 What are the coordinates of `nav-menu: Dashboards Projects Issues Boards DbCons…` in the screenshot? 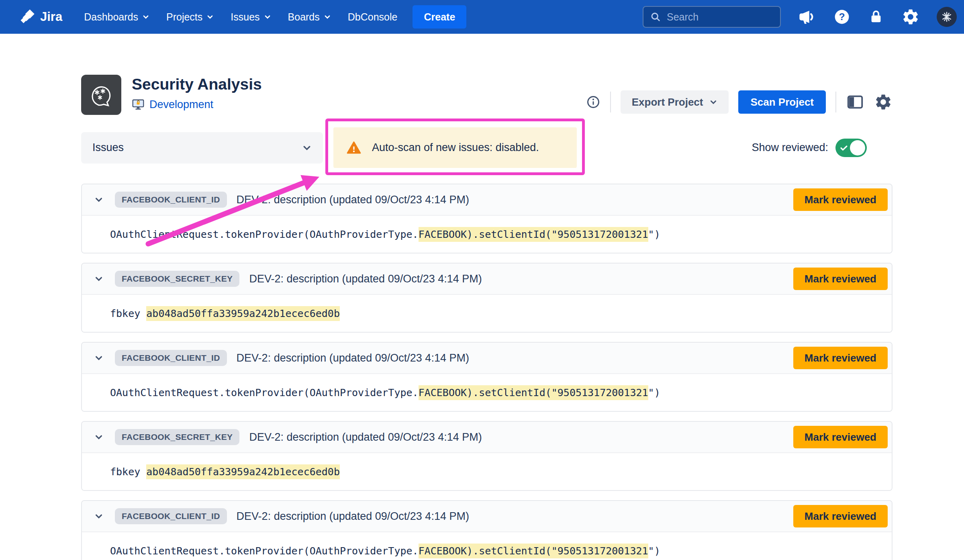 It's located at (241, 17).